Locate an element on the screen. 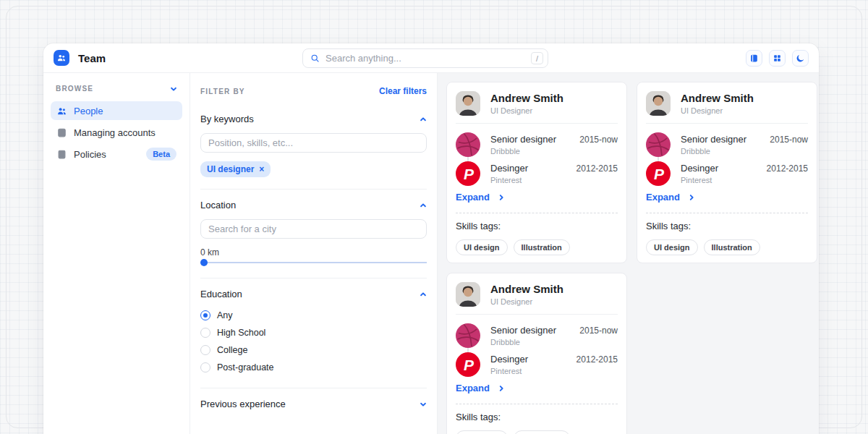 The width and height of the screenshot is (868, 434). sidebar-item-label: Managing accounts is located at coordinates (114, 133).